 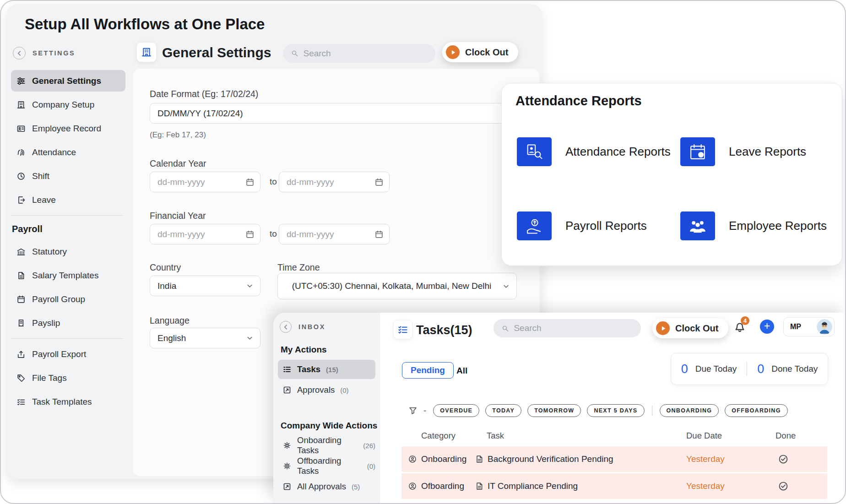 What do you see at coordinates (205, 338) in the screenshot?
I see `language-select: English` at bounding box center [205, 338].